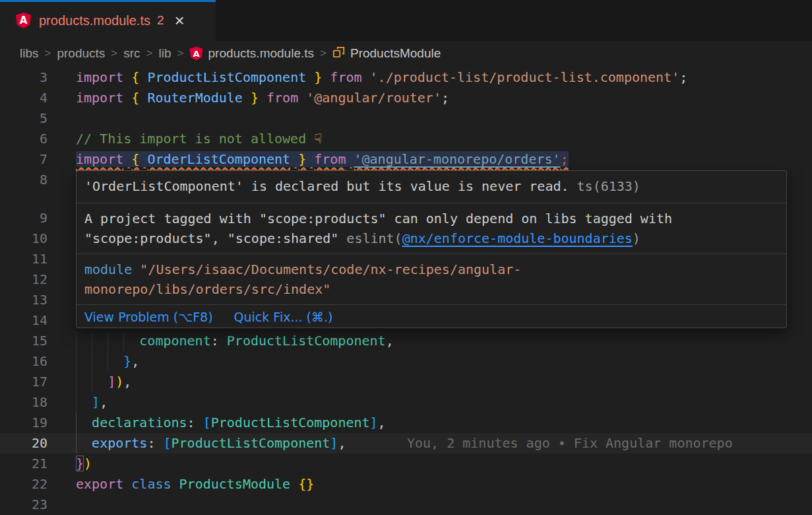 Image resolution: width=812 pixels, height=515 pixels. I want to click on token-b3: }, so click(127, 361).